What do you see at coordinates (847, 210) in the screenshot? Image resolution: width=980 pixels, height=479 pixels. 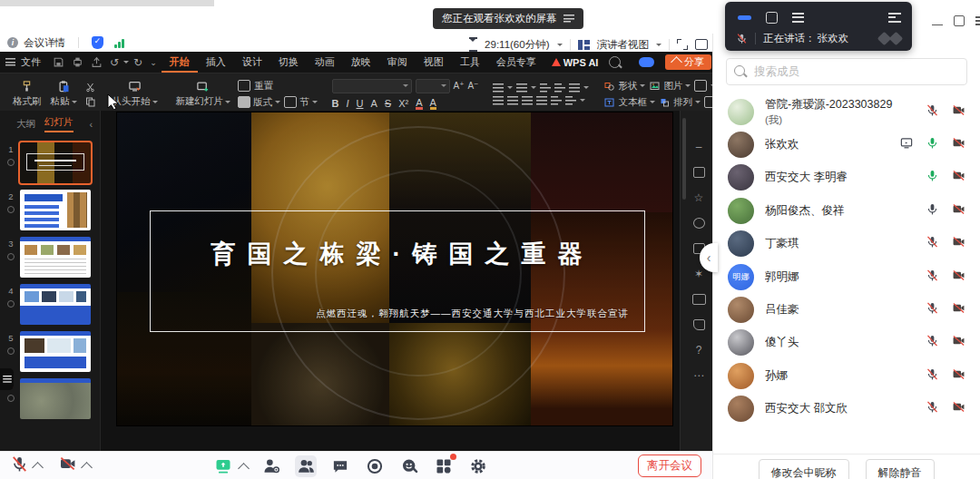 I see `member-row: 杨阳俊杰、俊祥` at bounding box center [847, 210].